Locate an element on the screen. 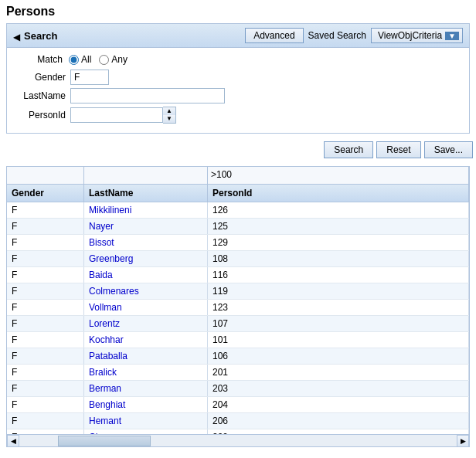 The width and height of the screenshot is (476, 458). table-row: FBissot129 is located at coordinates (238, 243).